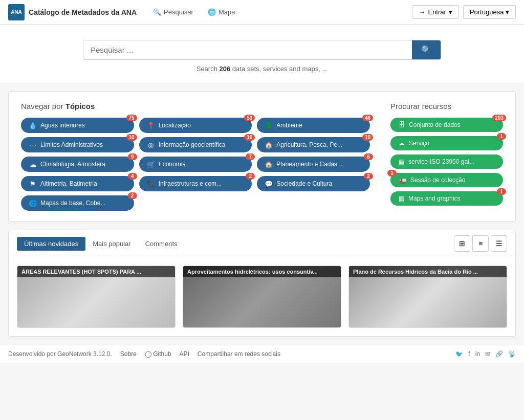  What do you see at coordinates (481, 244) in the screenshot?
I see `view-buttons: ⊞ ≡ ☰` at bounding box center [481, 244].